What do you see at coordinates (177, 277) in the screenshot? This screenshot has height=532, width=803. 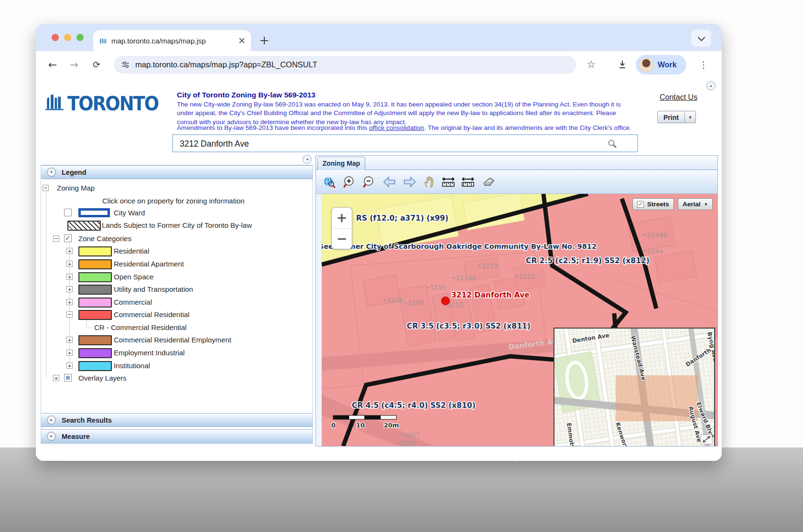 I see `legend-row-open-space: Open Space` at bounding box center [177, 277].